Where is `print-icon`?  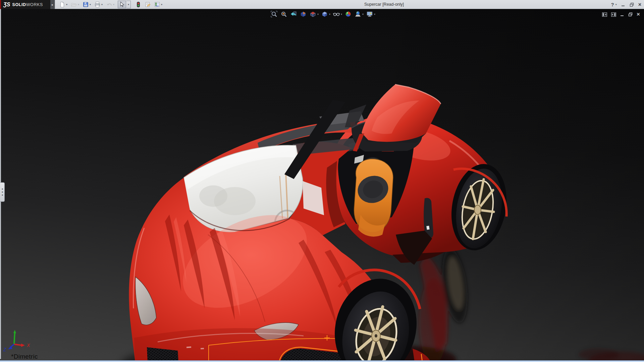
print-icon is located at coordinates (97, 5).